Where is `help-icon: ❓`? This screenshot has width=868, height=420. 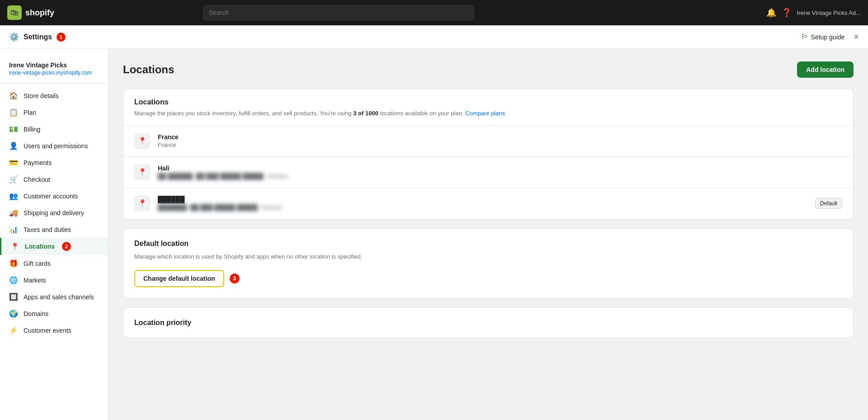 help-icon: ❓ is located at coordinates (787, 13).